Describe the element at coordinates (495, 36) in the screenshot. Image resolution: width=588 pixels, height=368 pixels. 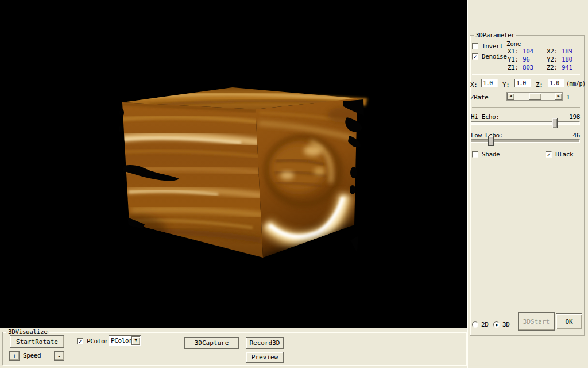
I see `parameter-group-title: 3DParameter` at that location.